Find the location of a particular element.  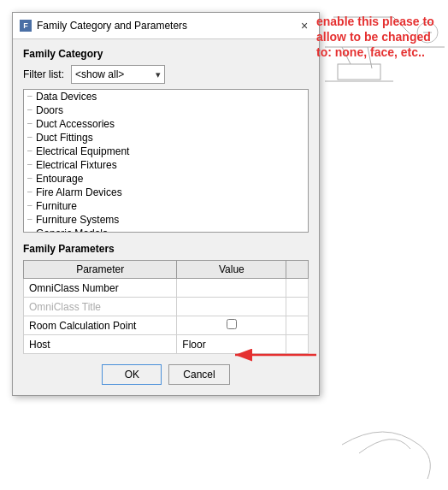

filter-row: Filter list: <show all> is located at coordinates (166, 74).